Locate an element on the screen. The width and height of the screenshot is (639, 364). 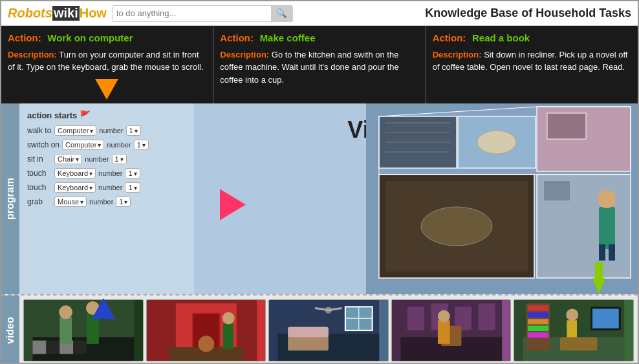
dropdown-mouse: Mouse is located at coordinates (70, 202).